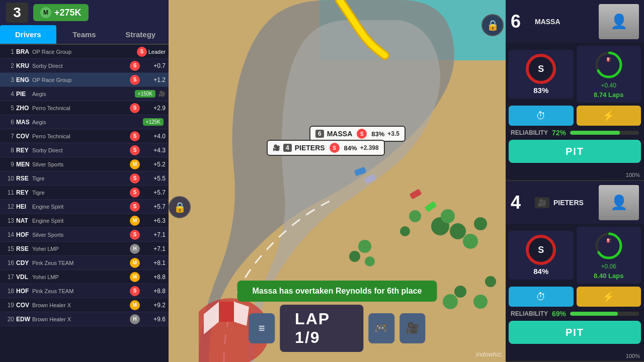 The image size is (644, 362). Describe the element at coordinates (153, 277) in the screenshot. I see `row-gap: +8.8` at that location.